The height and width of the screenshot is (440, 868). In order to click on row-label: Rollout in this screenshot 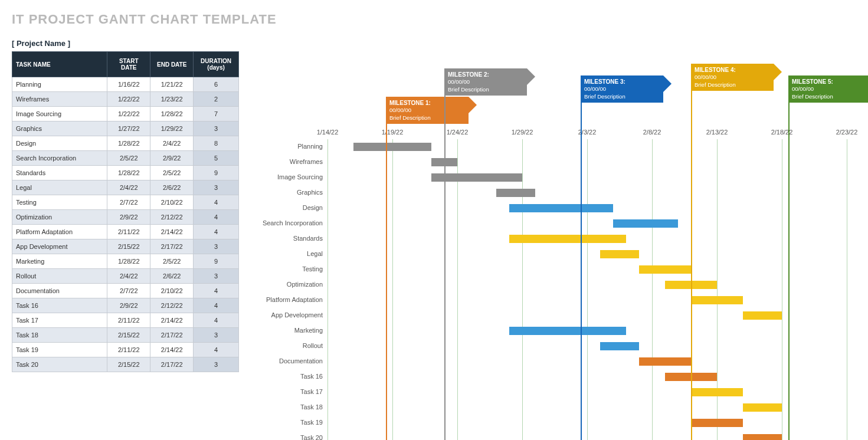, I will do `click(315, 346)`.